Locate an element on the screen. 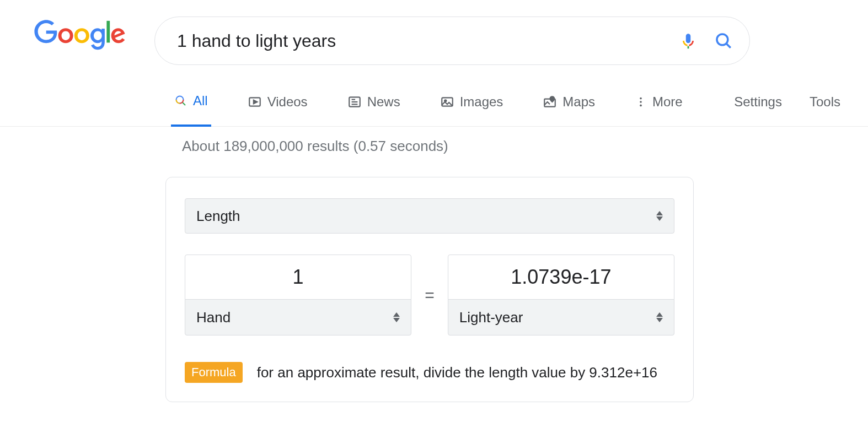  tabs-row: All Videos News Images Maps More Setting… is located at coordinates (434, 107).